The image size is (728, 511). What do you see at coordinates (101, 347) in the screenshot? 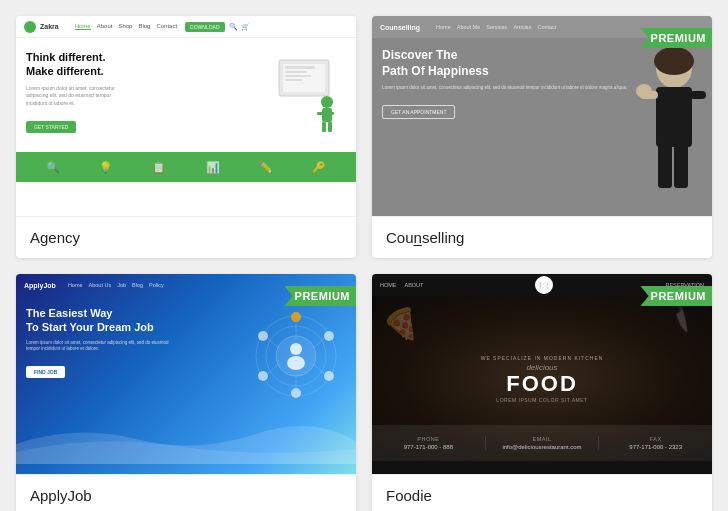
I see `applyjob-text: Lorem ipsum dolor sit amet, consectetur …` at bounding box center [101, 347].